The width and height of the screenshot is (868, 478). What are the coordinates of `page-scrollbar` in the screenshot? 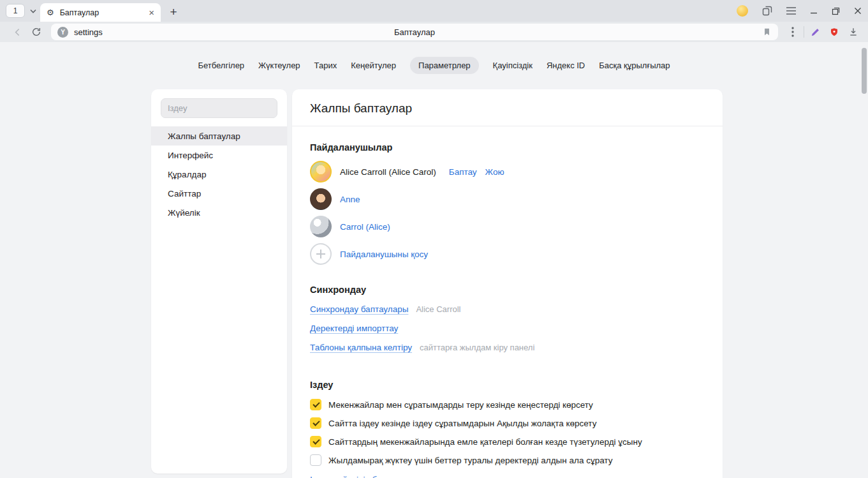 It's located at (864, 260).